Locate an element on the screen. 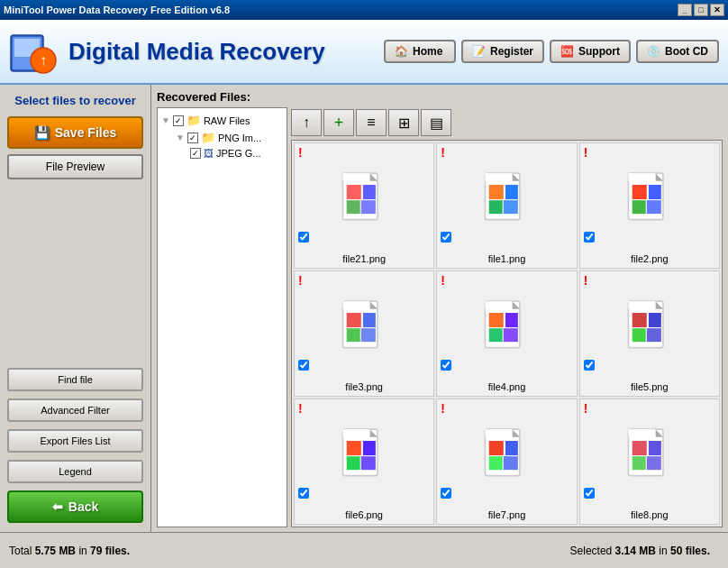 The width and height of the screenshot is (728, 568). status-bar: Total 5.75 MB in 79 files. Selected 3.14… is located at coordinates (364, 550).